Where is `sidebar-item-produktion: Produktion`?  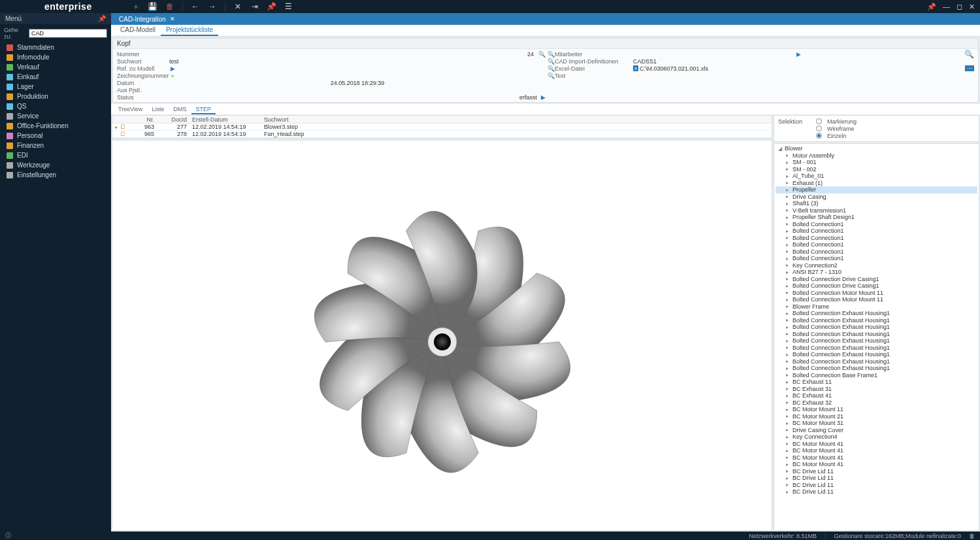
sidebar-item-produktion: Produktion is located at coordinates (56, 97).